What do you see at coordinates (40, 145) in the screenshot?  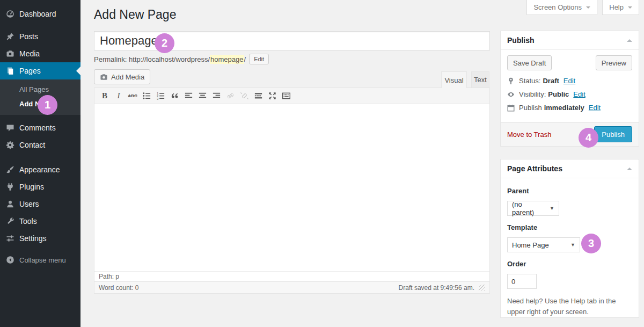 I see `sidebar-item-contact: Contact` at bounding box center [40, 145].